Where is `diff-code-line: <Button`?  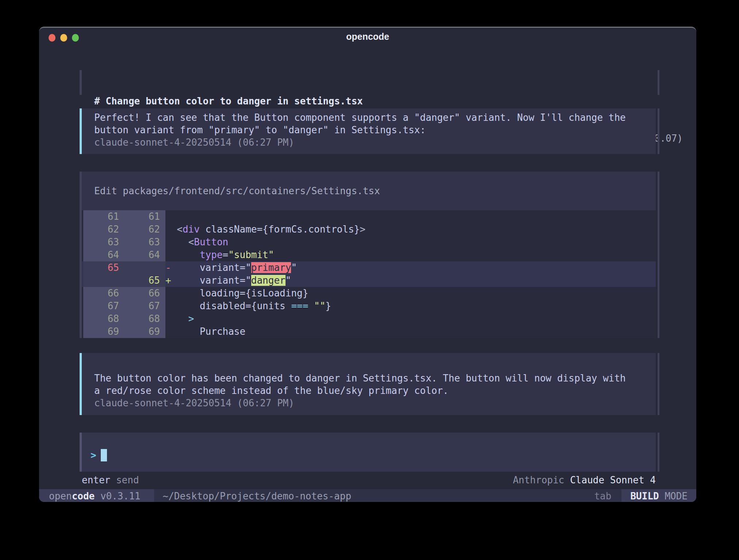
diff-code-line: <Button is located at coordinates (197, 242).